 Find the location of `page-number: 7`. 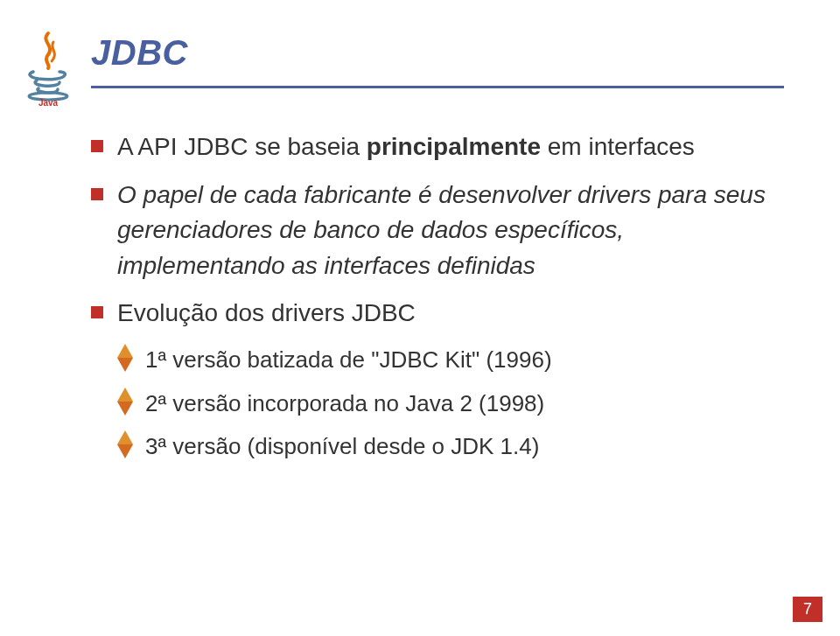

page-number: 7 is located at coordinates (808, 609).